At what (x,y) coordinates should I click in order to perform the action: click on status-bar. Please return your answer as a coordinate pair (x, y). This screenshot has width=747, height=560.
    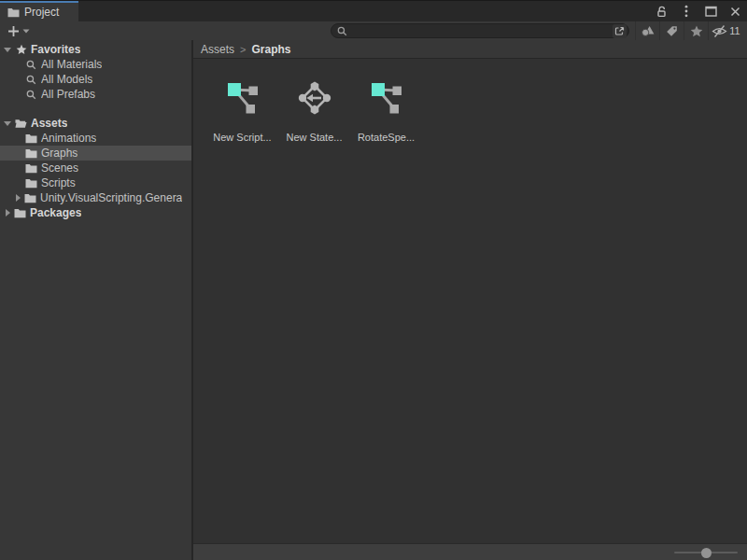
    Looking at the image, I should click on (471, 552).